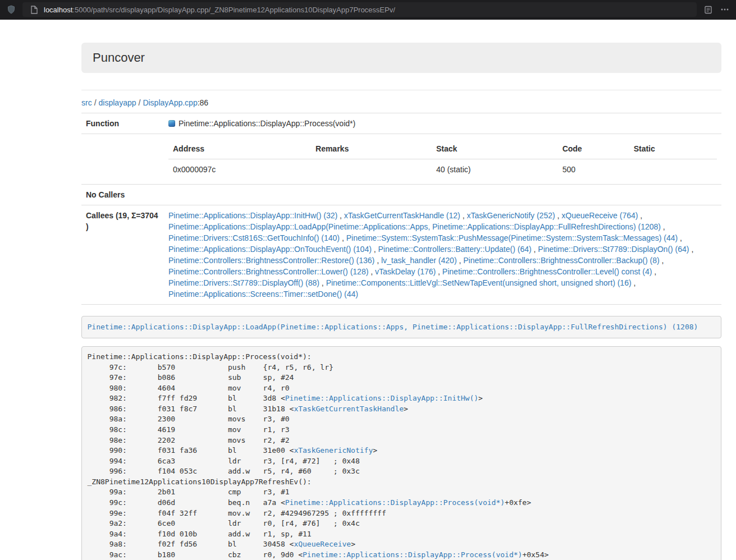 This screenshot has height=560, width=736. What do you see at coordinates (402, 215) in the screenshot?
I see `callee-link: xTaskGetCurrentTaskHandle (12)` at bounding box center [402, 215].